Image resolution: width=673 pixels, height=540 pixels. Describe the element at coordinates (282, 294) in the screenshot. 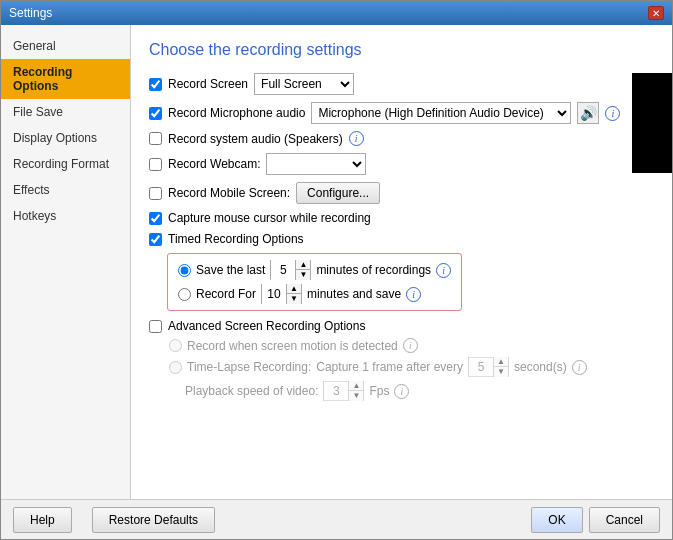

I see `record-for-spinbox: 10 ▲ ▼` at that location.